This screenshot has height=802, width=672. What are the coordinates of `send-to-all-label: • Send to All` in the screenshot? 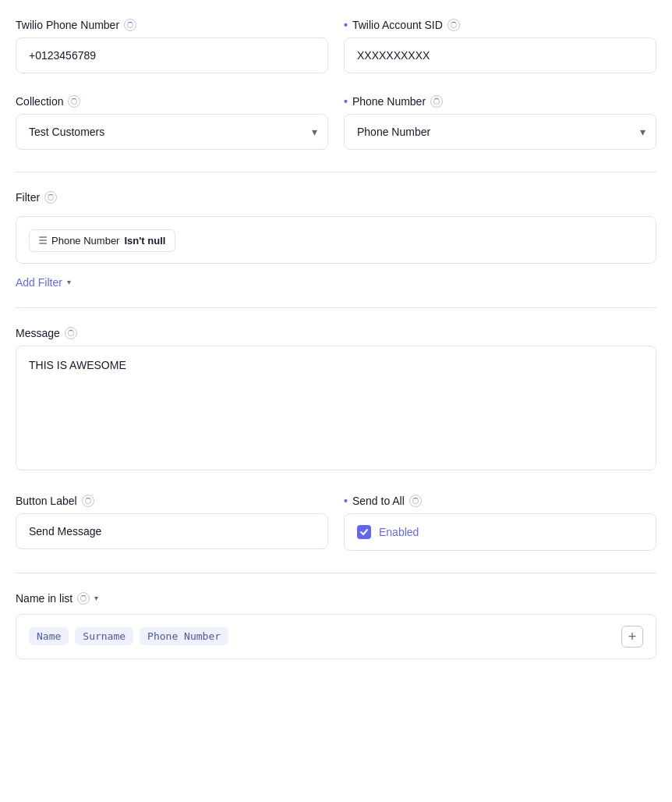 It's located at (500, 501).